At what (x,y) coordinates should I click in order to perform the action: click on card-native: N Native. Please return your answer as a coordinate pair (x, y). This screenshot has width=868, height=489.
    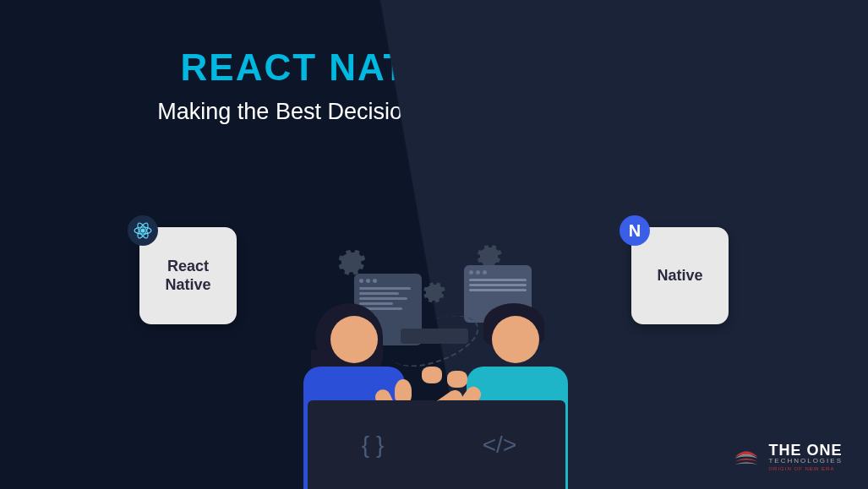
    Looking at the image, I should click on (680, 275).